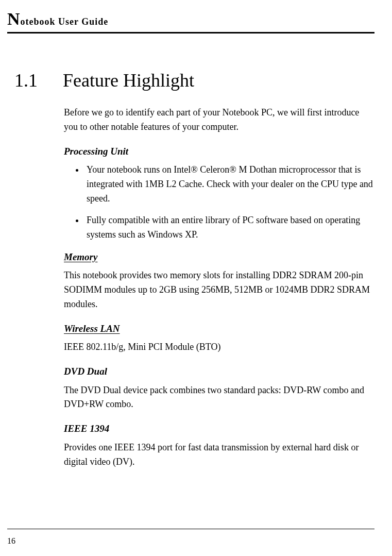 The width and height of the screenshot is (392, 556). I want to click on subhead-wireless-lan: Wireless LAN, so click(219, 329).